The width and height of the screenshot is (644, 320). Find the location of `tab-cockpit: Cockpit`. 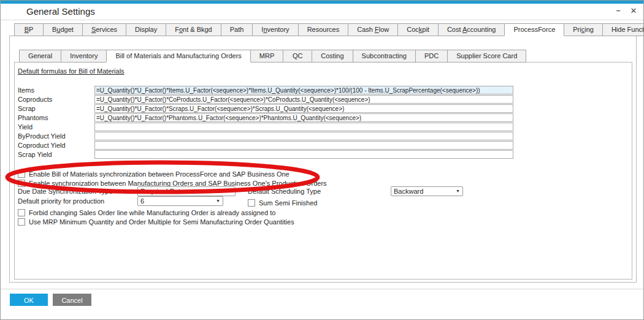

tab-cockpit: Cockpit is located at coordinates (418, 29).